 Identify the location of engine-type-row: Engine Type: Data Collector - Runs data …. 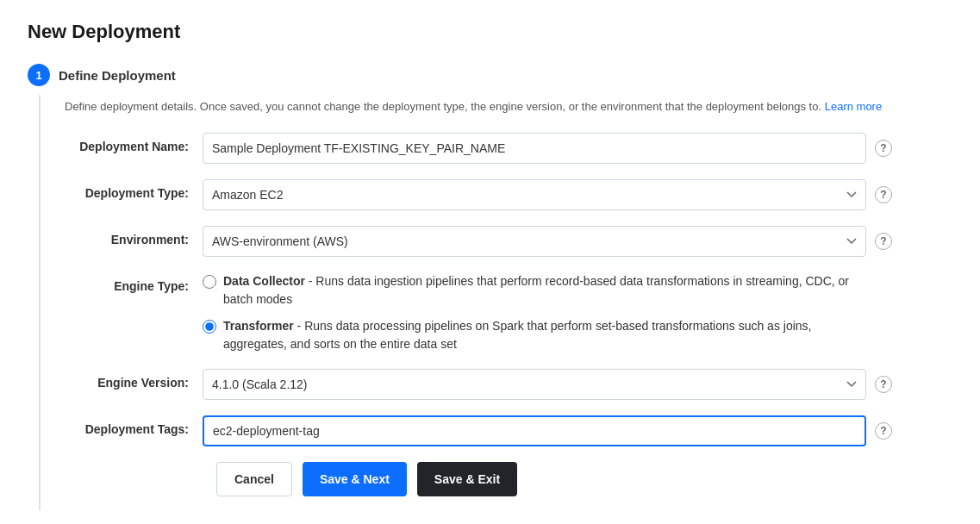
(509, 313).